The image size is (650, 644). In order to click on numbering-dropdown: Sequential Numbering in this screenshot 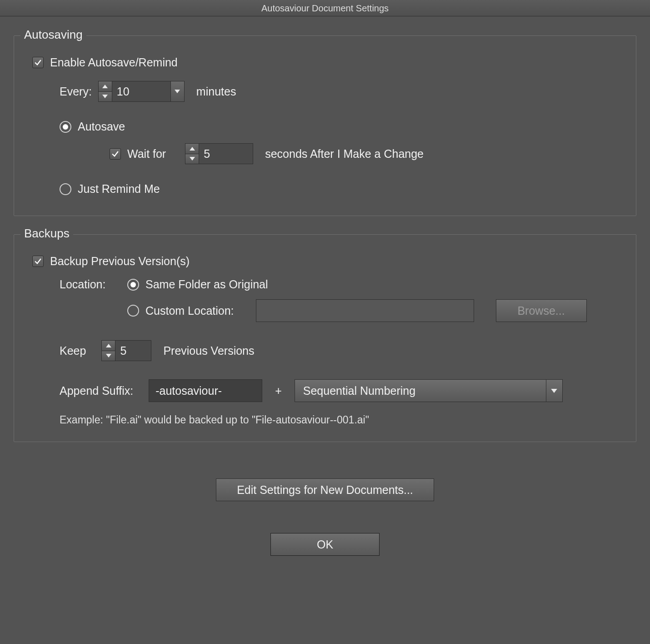, I will do `click(429, 391)`.